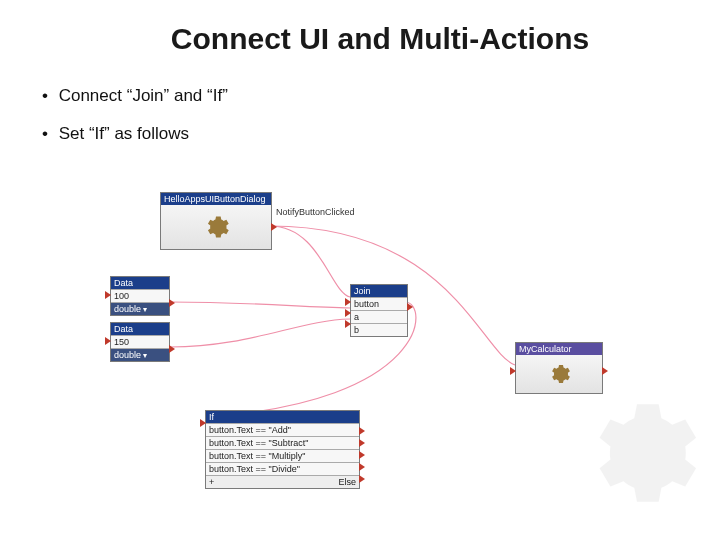 The image size is (720, 540). I want to click on slide-title: Connect UI and Multi-Actions, so click(360, 28).